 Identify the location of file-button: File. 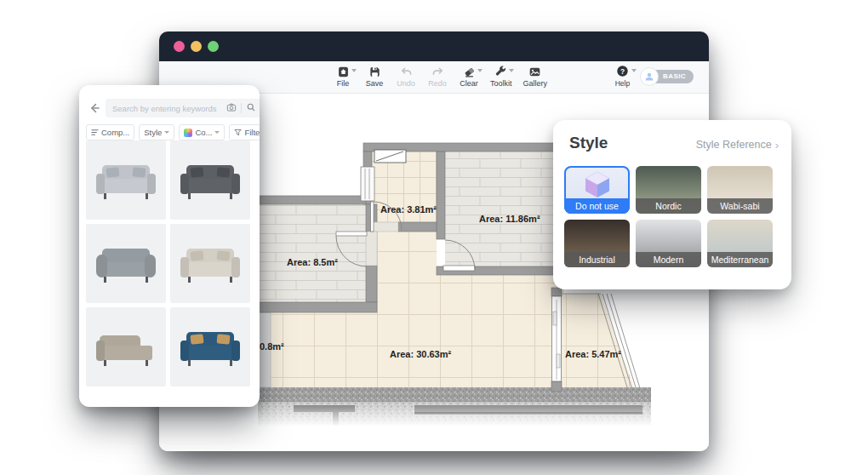
(343, 77).